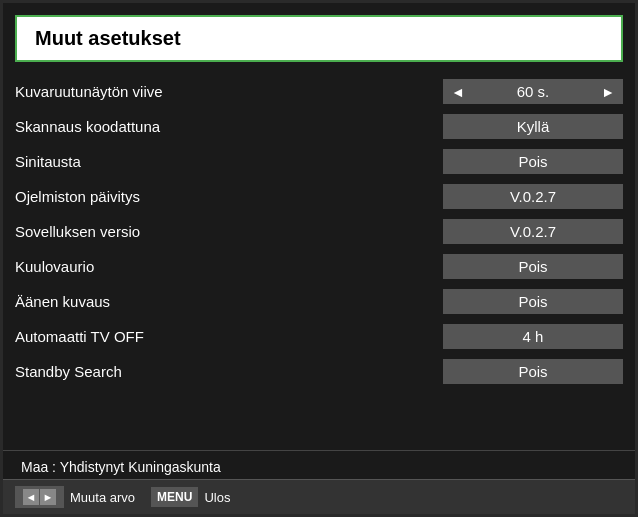 Image resolution: width=638 pixels, height=517 pixels. I want to click on table-row: Standby SearchPois, so click(319, 372).